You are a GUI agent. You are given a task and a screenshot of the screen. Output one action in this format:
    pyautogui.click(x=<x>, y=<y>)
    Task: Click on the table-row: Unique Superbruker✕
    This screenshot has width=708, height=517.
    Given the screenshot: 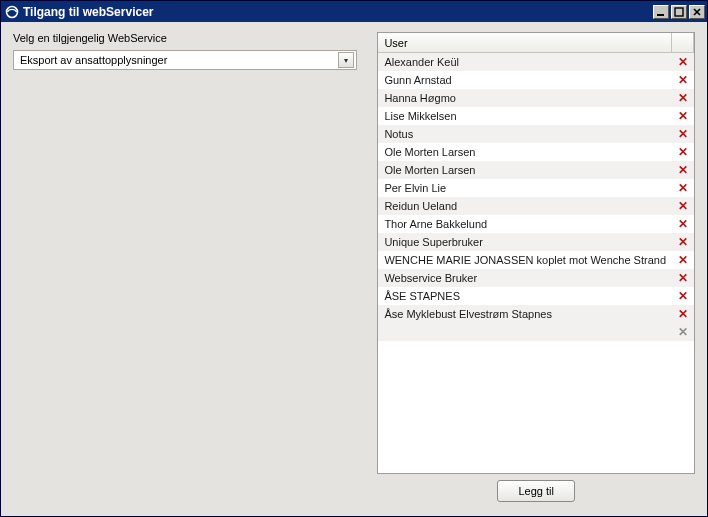 What is the action you would take?
    pyautogui.click(x=536, y=242)
    